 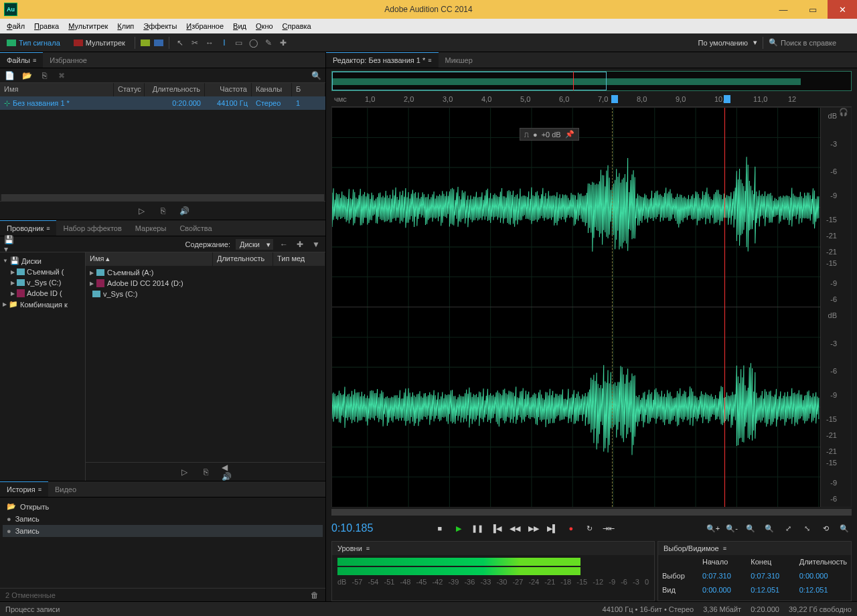 I want to click on list-item: v_Sys (C:), so click(x=206, y=294).